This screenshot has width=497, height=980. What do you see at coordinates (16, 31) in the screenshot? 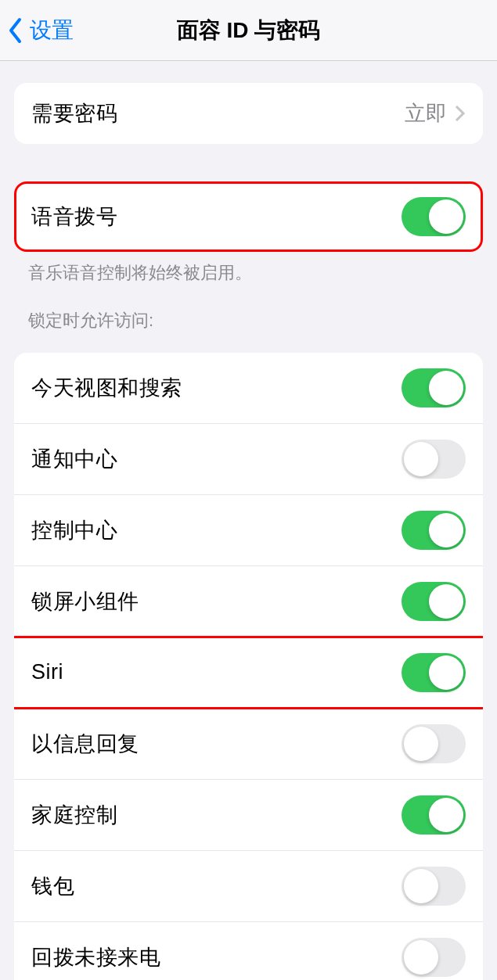
I see `chevron-left-icon` at bounding box center [16, 31].